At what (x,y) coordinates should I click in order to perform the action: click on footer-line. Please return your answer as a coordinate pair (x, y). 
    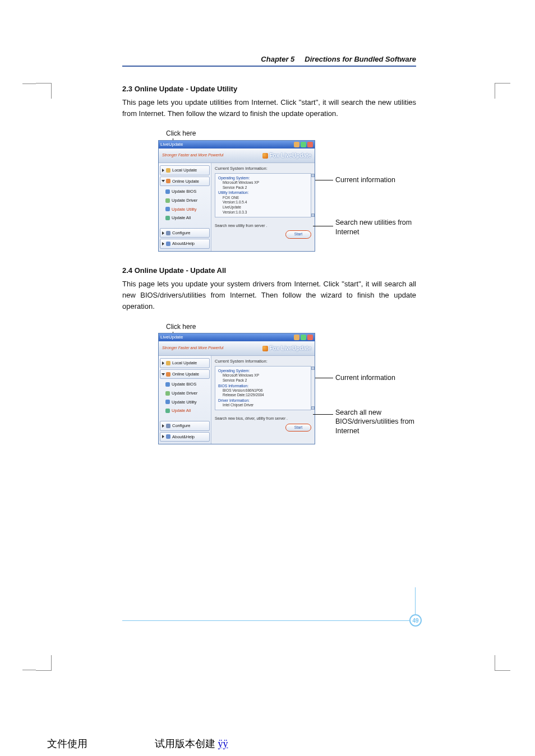
    Looking at the image, I should click on (266, 621).